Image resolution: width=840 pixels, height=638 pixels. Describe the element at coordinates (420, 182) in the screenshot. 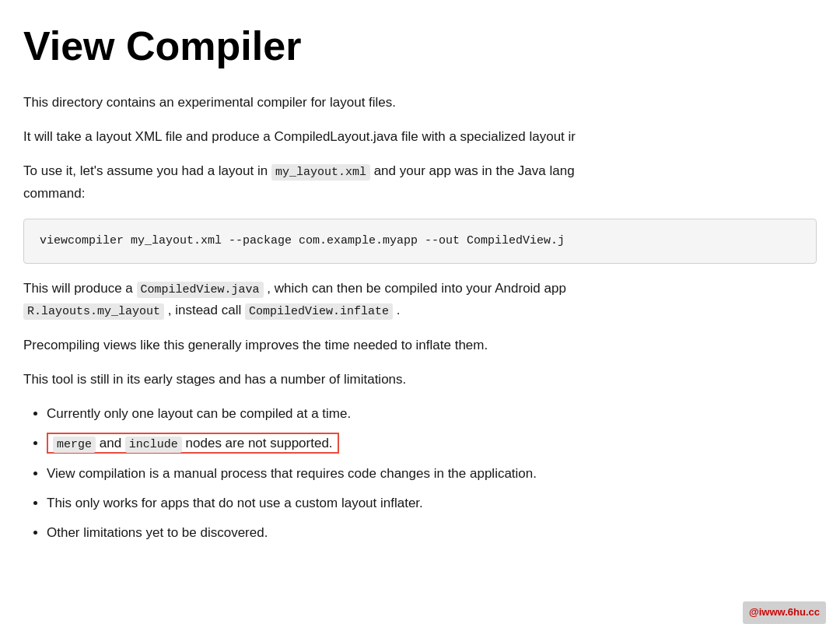

I see `paragraph-3: To use it, let's assume you had a layout…` at that location.